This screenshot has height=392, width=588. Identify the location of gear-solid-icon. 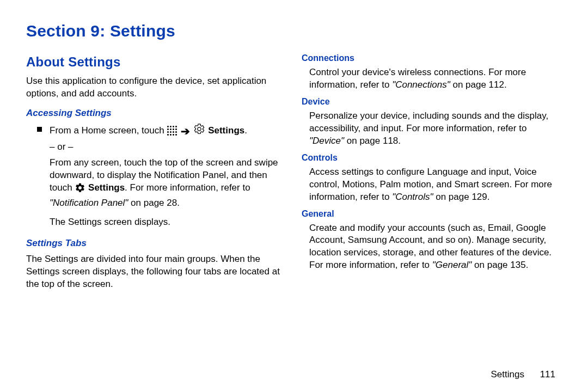
(80, 189).